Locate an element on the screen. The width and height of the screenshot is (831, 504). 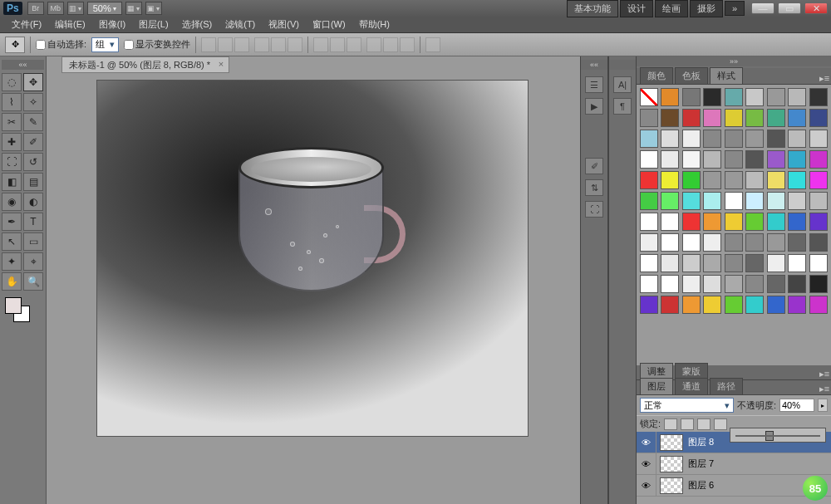
screen-mode-dropdown: ▥ is located at coordinates (76, 8).